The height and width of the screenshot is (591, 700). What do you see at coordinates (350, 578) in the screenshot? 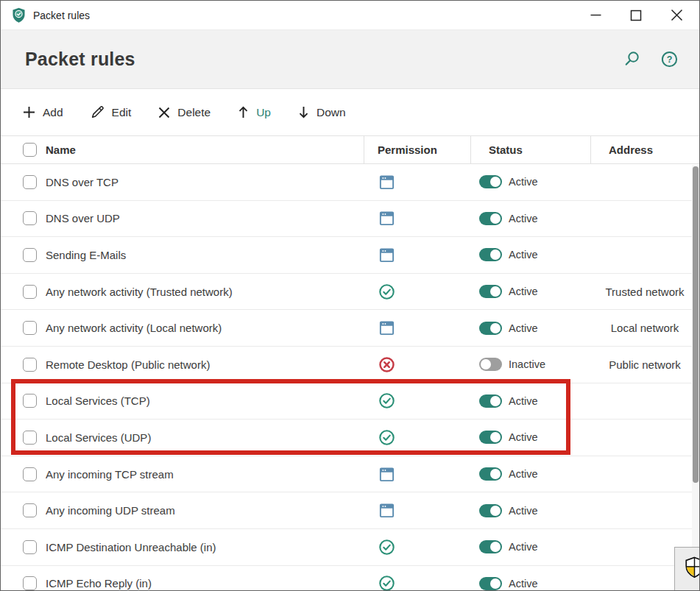
I see `table-row: ICMP Echo Reply (in)` at bounding box center [350, 578].